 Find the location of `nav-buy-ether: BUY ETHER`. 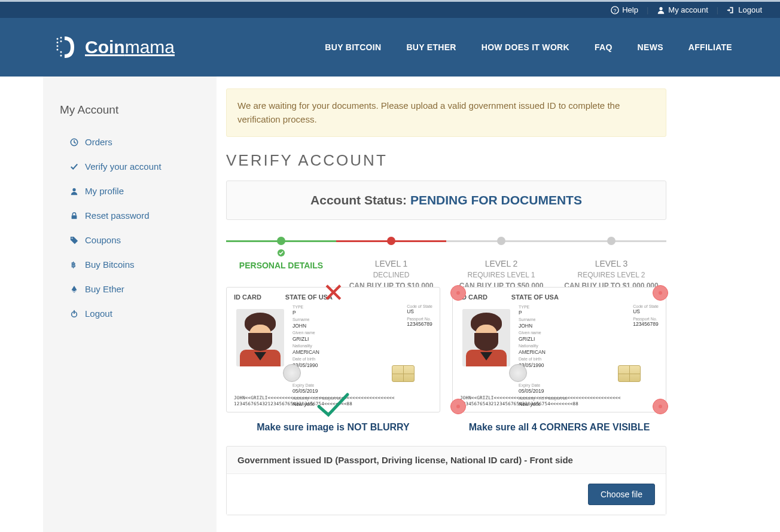

nav-buy-ether: BUY ETHER is located at coordinates (431, 47).